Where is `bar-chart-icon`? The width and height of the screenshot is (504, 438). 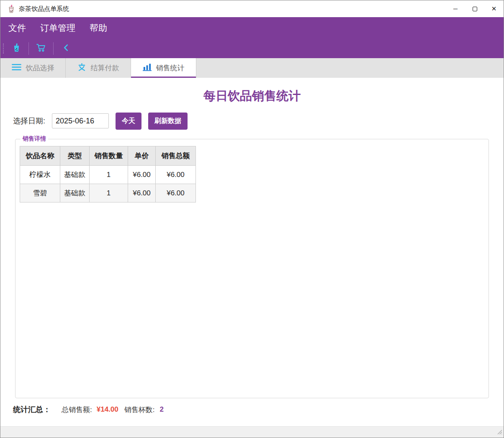 bar-chart-icon is located at coordinates (147, 68).